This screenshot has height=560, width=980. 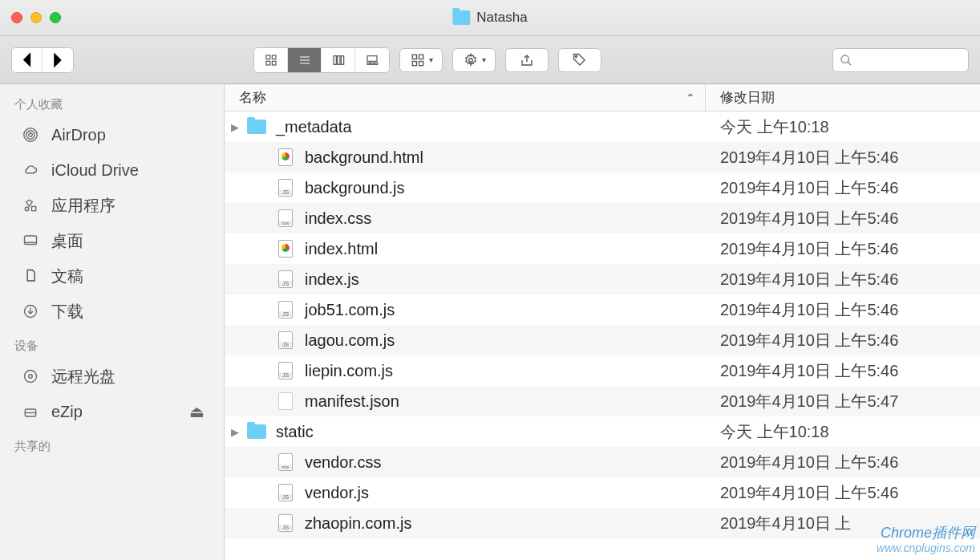 What do you see at coordinates (197, 412) in the screenshot?
I see `eject-icon: ⏏` at bounding box center [197, 412].